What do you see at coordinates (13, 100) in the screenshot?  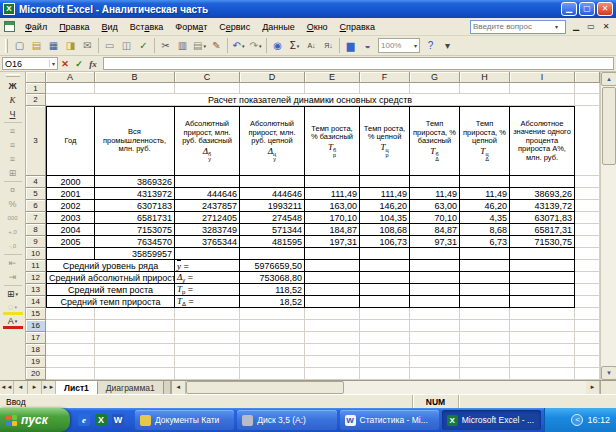 I see `italic-button: К` at bounding box center [13, 100].